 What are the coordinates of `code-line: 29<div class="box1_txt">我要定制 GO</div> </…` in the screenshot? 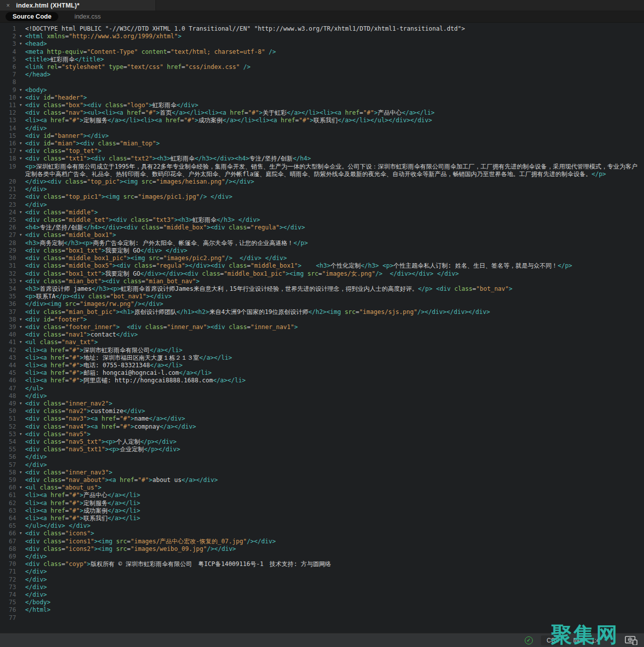 It's located at (322, 251).